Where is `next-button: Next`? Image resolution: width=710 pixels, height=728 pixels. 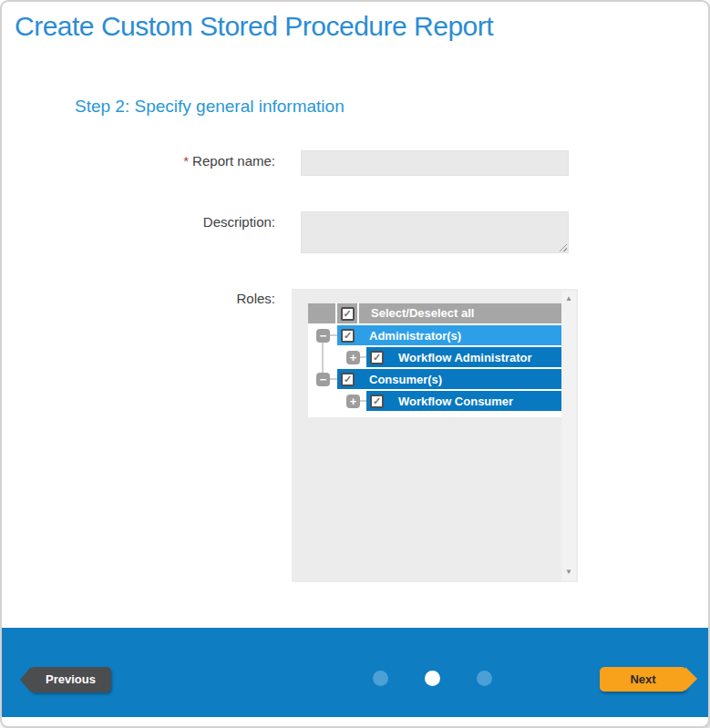
next-button: Next is located at coordinates (643, 680).